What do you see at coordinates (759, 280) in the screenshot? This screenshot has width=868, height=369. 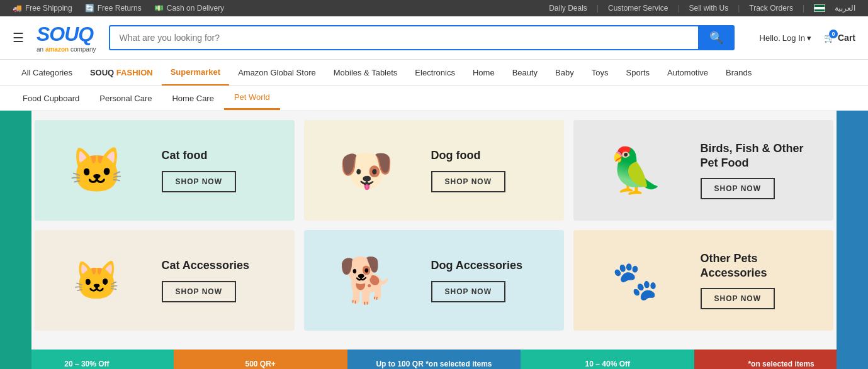 I see `other-pets-content: Other Pets Accessories SHOP NOW` at bounding box center [759, 280].